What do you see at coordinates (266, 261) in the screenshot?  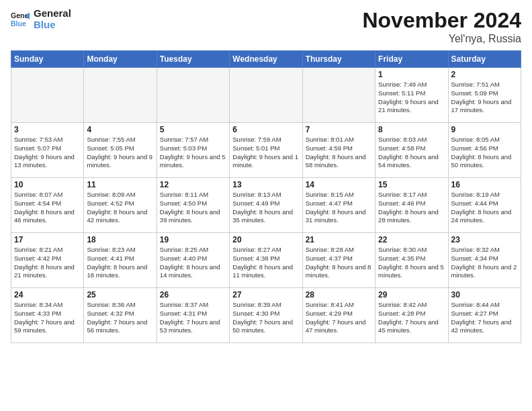 I see `calendar-cell-3-3: 20Sunrise: 8:27 AM Sunset: 4:38 PM Dayli…` at bounding box center [266, 261].